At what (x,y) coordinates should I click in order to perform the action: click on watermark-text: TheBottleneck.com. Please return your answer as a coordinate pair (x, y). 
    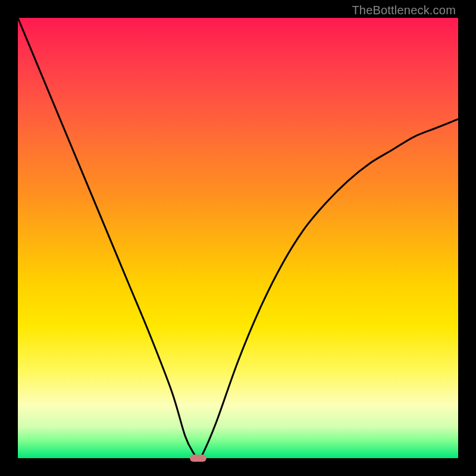
    Looking at the image, I should click on (403, 11).